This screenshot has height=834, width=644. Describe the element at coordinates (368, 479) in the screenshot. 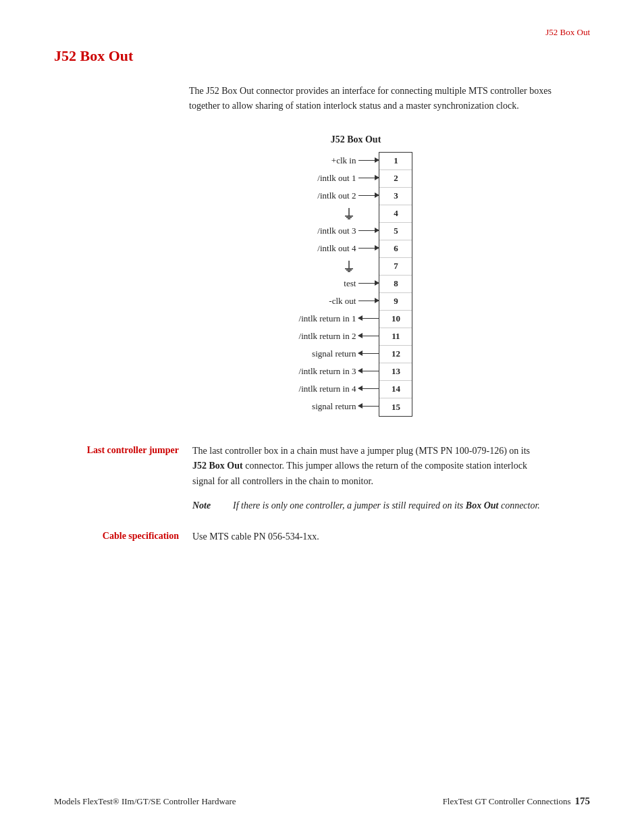

I see `last-controller-content: The last controller box in a chain must …` at that location.